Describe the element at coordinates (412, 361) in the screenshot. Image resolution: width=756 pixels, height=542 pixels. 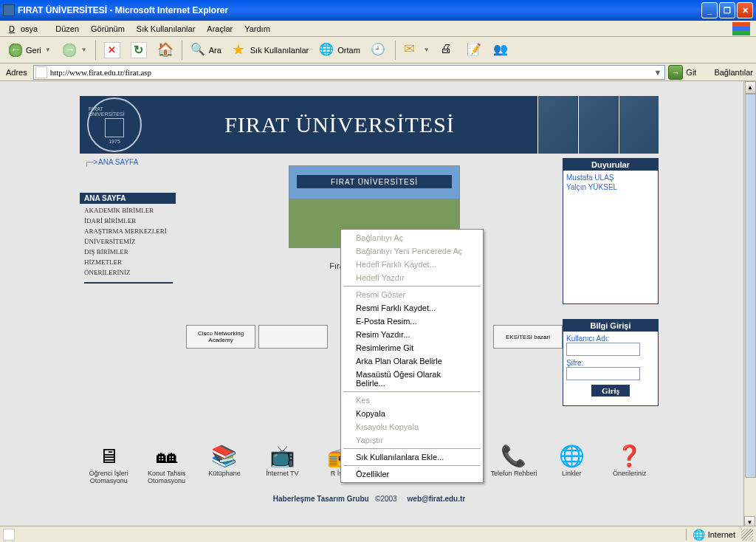
I see `cm-set-bg: Arka Plan Olarak Belirle` at that location.